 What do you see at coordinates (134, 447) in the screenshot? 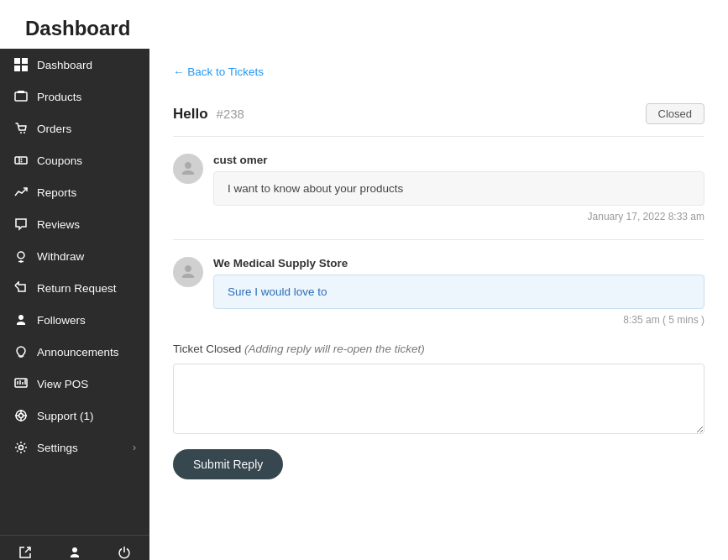
I see `settings-arrow-icon: ›` at bounding box center [134, 447].